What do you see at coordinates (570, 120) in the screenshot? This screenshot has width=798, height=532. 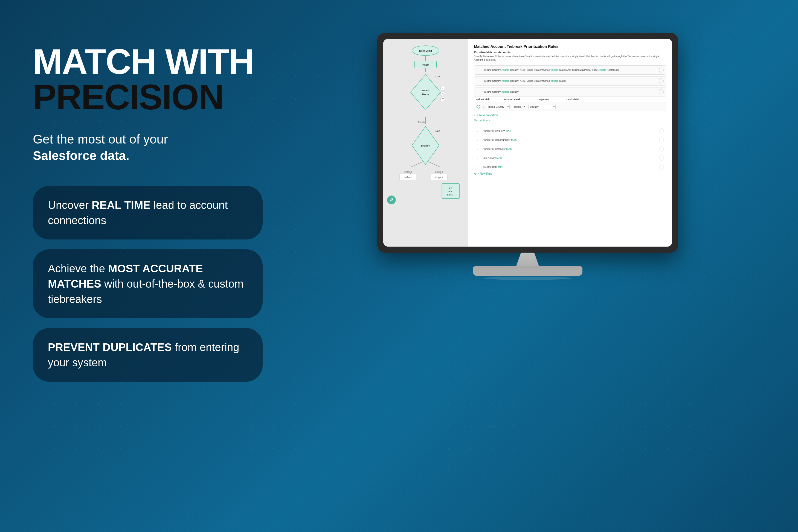 I see `description-link: Description >` at bounding box center [570, 120].